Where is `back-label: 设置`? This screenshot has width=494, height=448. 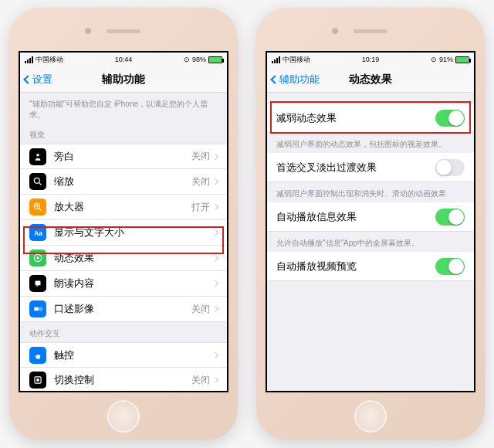 back-label: 设置 is located at coordinates (42, 80).